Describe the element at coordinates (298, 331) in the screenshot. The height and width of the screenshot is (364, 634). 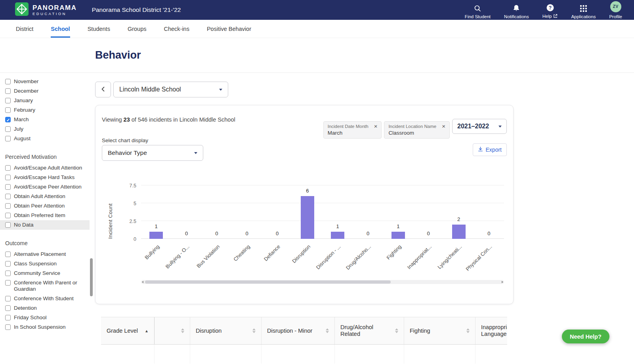
I see `column-header-disruption-minor: Disruption - Minor` at that location.